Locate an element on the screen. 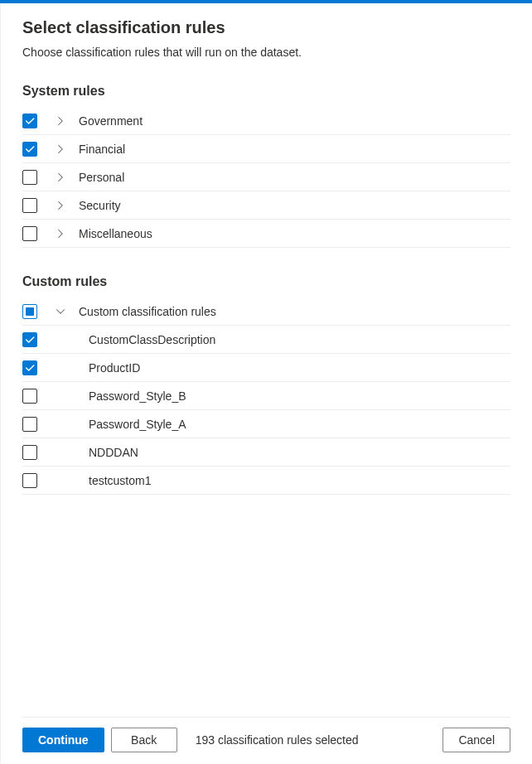  back-button: Back is located at coordinates (144, 740).